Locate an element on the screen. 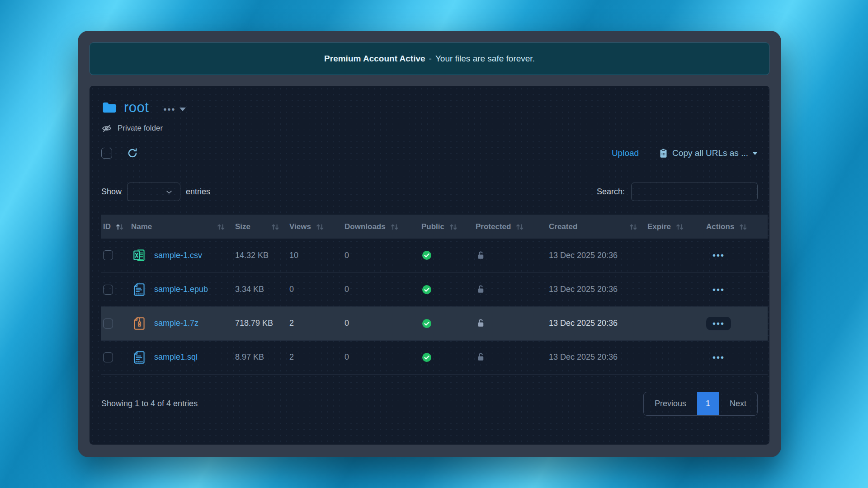 The image size is (868, 488). premium-banner: Premium Account Active - Your files are … is located at coordinates (429, 59).